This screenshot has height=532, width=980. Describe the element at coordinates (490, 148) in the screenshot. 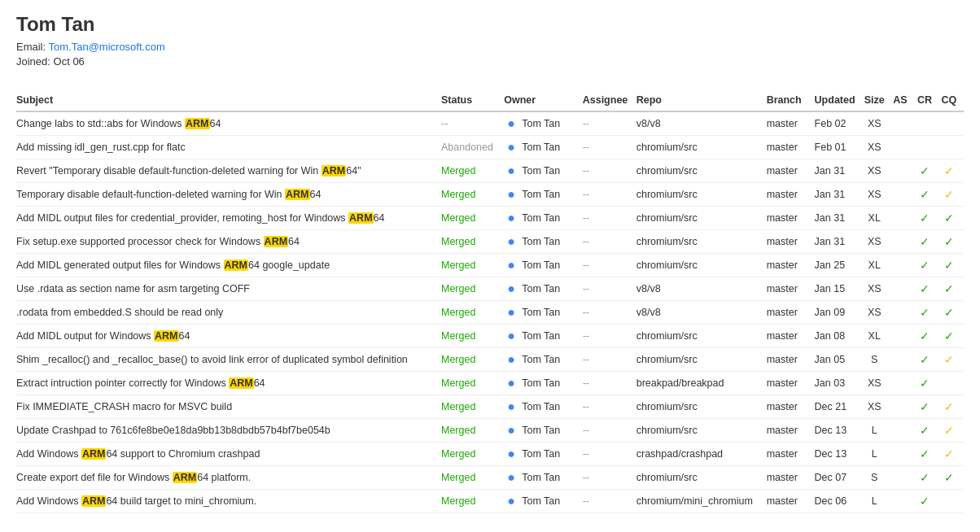

I see `table-row: Add missing idl_gen_rust.cpp for flatcAb…` at that location.